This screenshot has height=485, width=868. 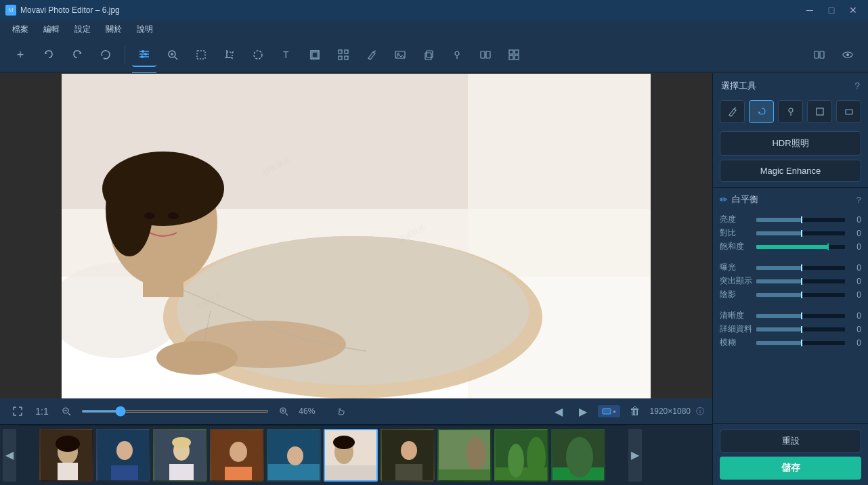 I want to click on select-button, so click(x=201, y=55).